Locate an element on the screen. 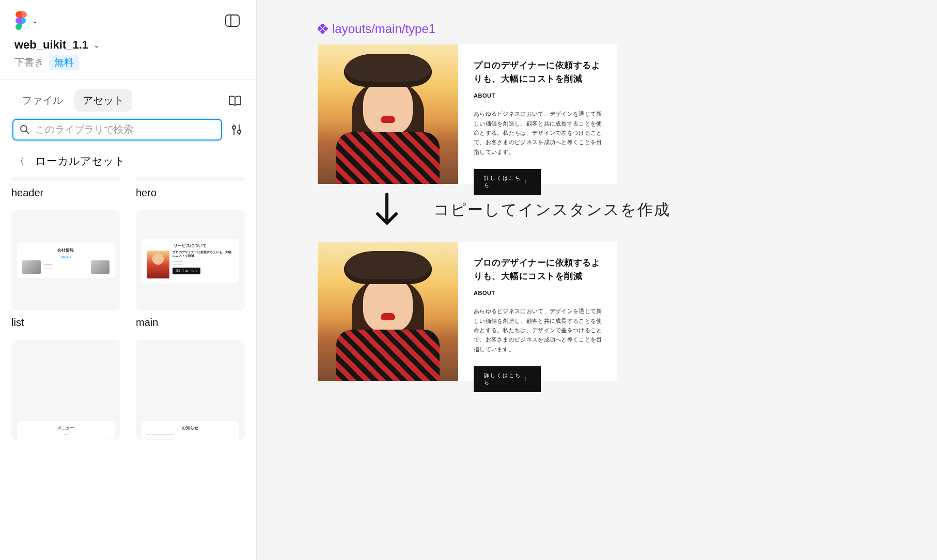  asset-card-news: お知らせ ── ───────────── ── ───────────── ─… is located at coordinates (190, 390).